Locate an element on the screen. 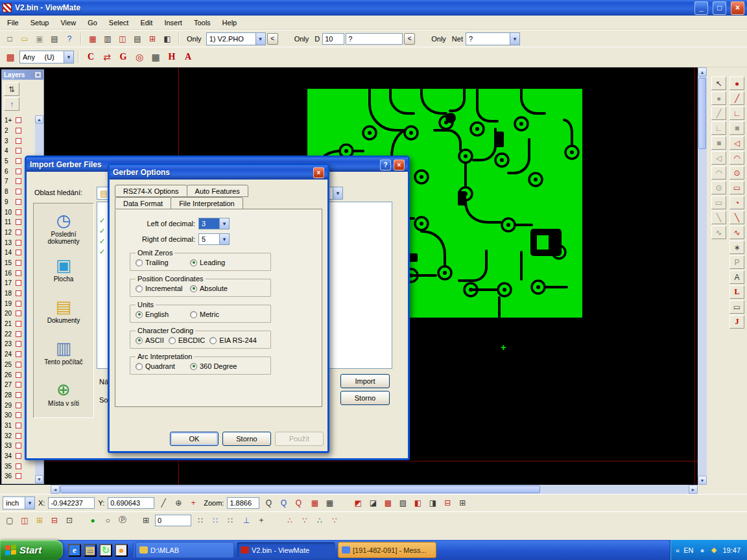 The width and height of the screenshot is (747, 560). letter-h-icon: H is located at coordinates (172, 57).